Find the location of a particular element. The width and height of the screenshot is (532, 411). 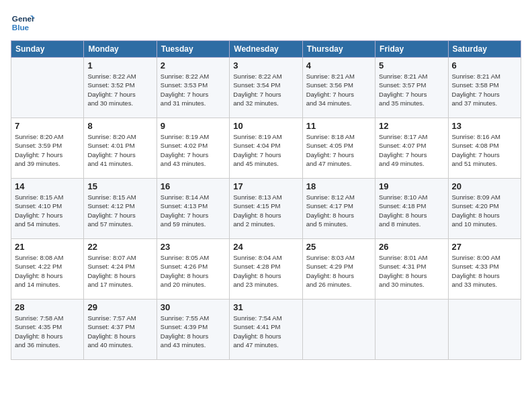

day-info: Sunrise: 8:19 AMSunset: 4:02 PMDaylight:… is located at coordinates (193, 150).